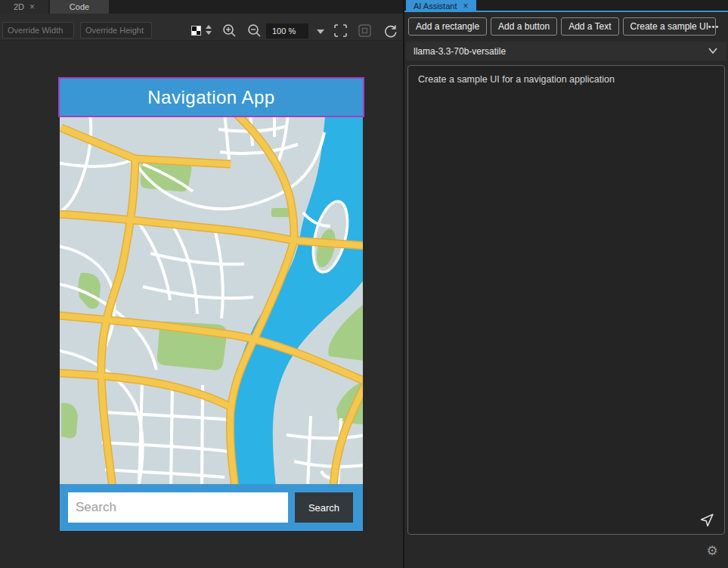 The image size is (728, 568). I want to click on search-button: Search, so click(324, 507).